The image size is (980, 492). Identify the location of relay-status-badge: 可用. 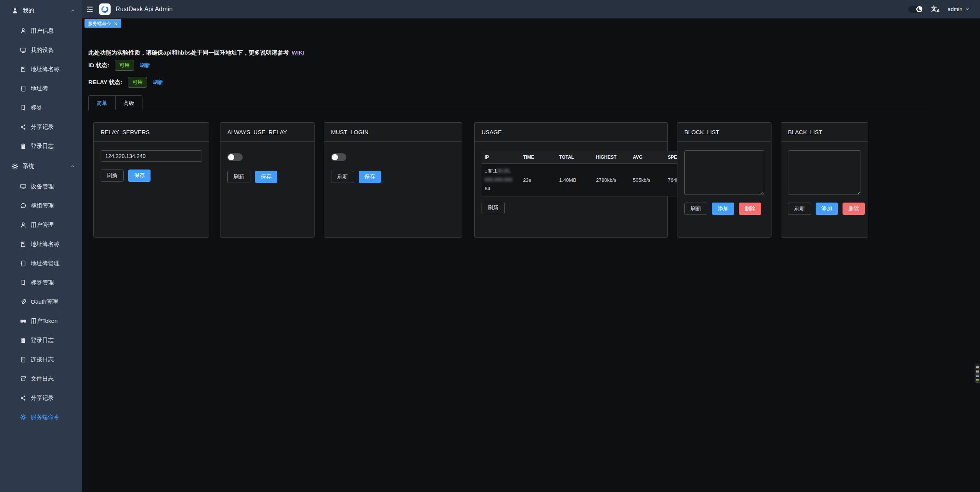
(137, 82).